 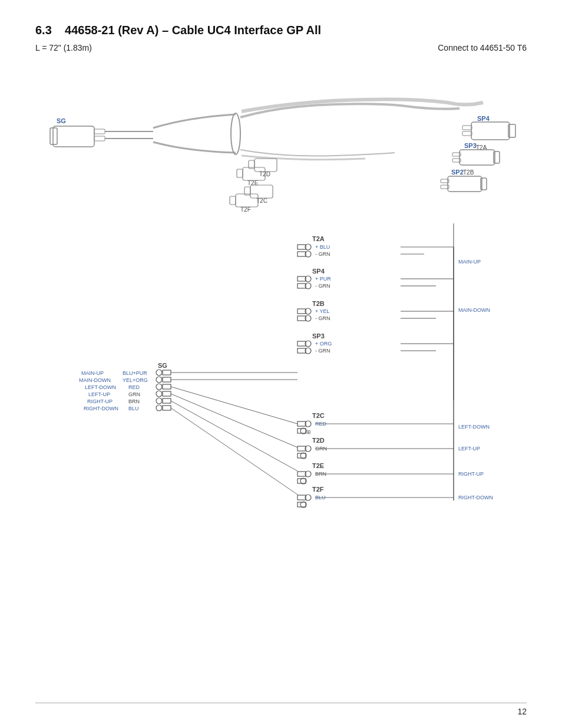 What do you see at coordinates (44, 30) in the screenshot?
I see `section-number: 6.3` at bounding box center [44, 30].